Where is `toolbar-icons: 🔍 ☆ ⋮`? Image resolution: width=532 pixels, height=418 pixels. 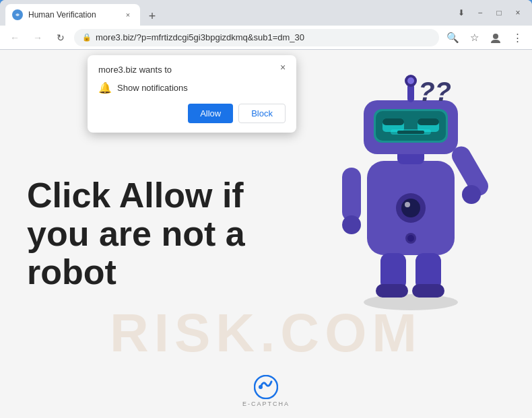
toolbar-icons: 🔍 ☆ ⋮ is located at coordinates (485, 38).